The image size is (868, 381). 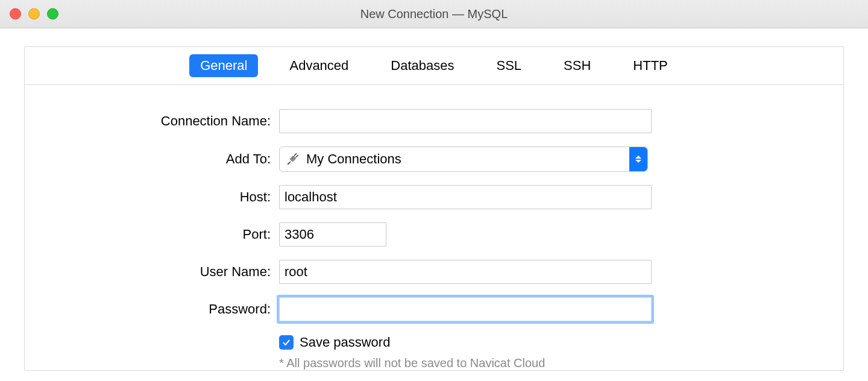 I want to click on connection-name-label: Connection Name:, so click(x=152, y=121).